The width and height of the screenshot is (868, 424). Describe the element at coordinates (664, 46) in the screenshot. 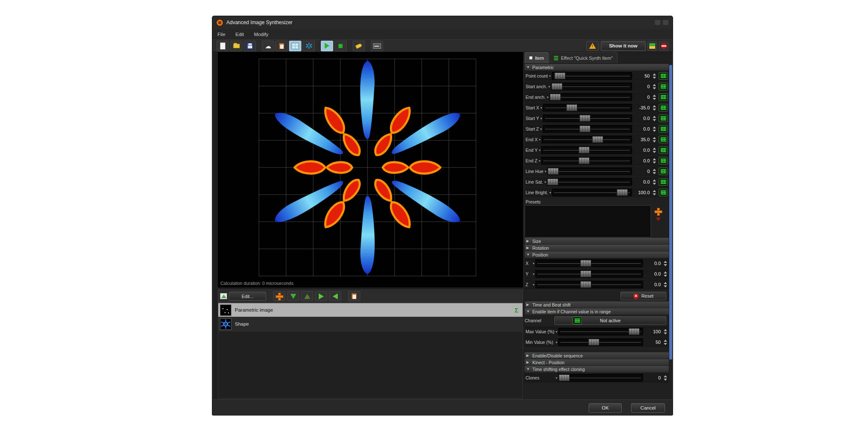

I see `mute-output-button` at that location.